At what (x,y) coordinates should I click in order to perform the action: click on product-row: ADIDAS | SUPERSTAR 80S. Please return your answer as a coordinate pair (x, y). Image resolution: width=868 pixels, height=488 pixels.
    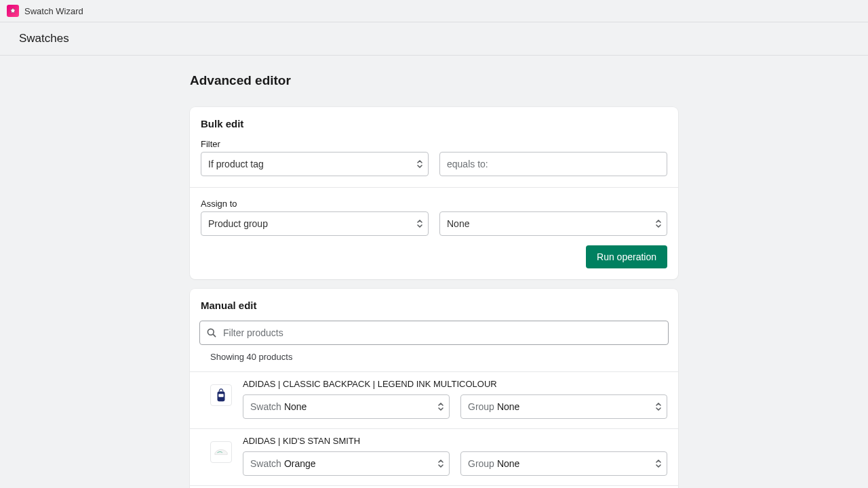
    Looking at the image, I should click on (434, 487).